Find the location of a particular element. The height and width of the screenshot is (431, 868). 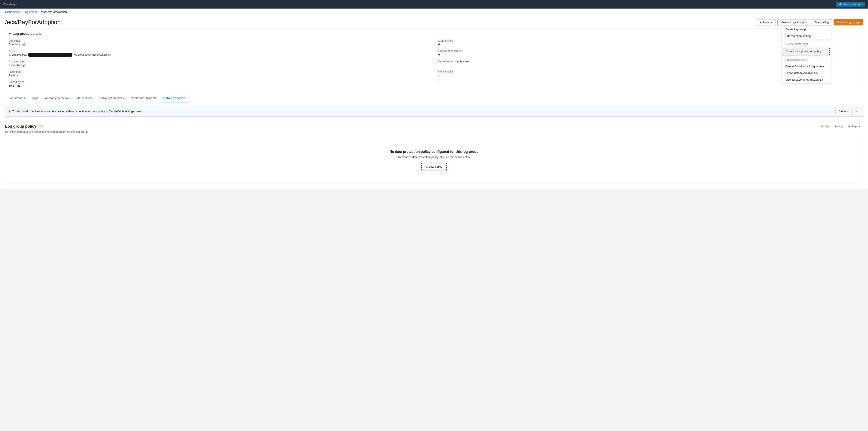

info-circle-icon: ℹ is located at coordinates (9, 111).